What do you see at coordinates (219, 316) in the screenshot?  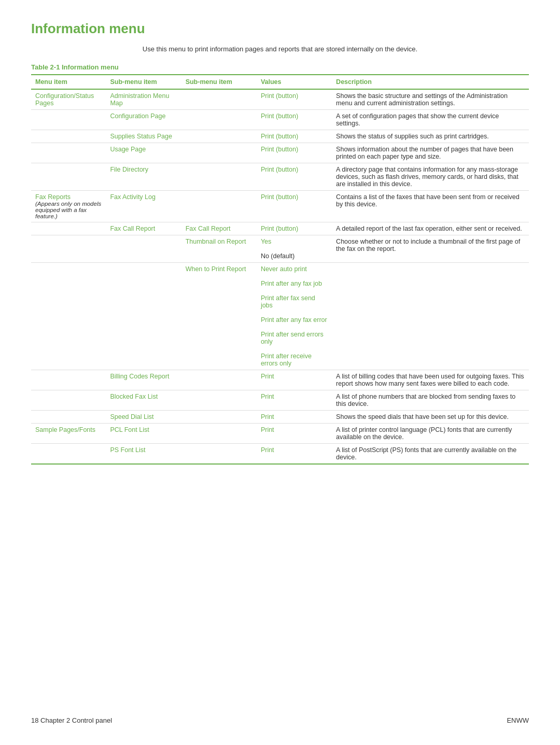 I see `cell-sub2: When to Print Report` at bounding box center [219, 316].